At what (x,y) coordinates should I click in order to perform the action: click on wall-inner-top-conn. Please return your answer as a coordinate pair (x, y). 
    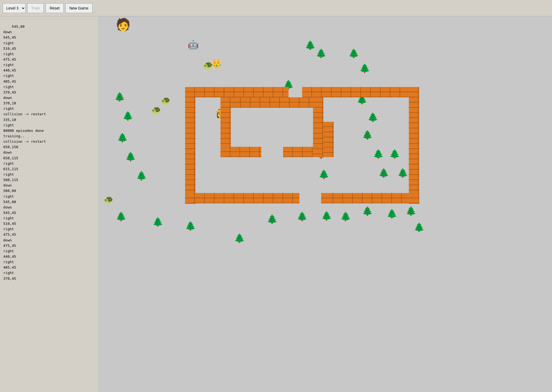
    Looking at the image, I should click on (272, 102).